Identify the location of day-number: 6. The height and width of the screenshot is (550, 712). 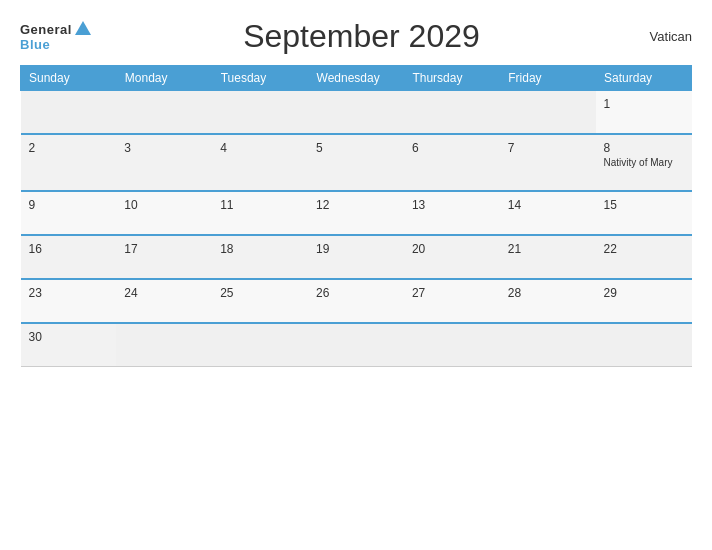
(416, 148).